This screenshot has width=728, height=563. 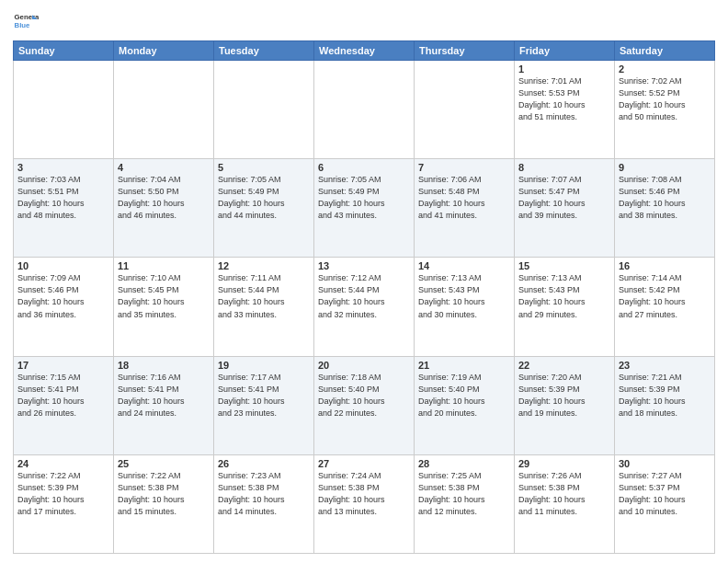 I want to click on calendar-cell: 6Sunrise: 7:05 AM Sunset: 5:49 PM Daylig…, so click(x=364, y=208).